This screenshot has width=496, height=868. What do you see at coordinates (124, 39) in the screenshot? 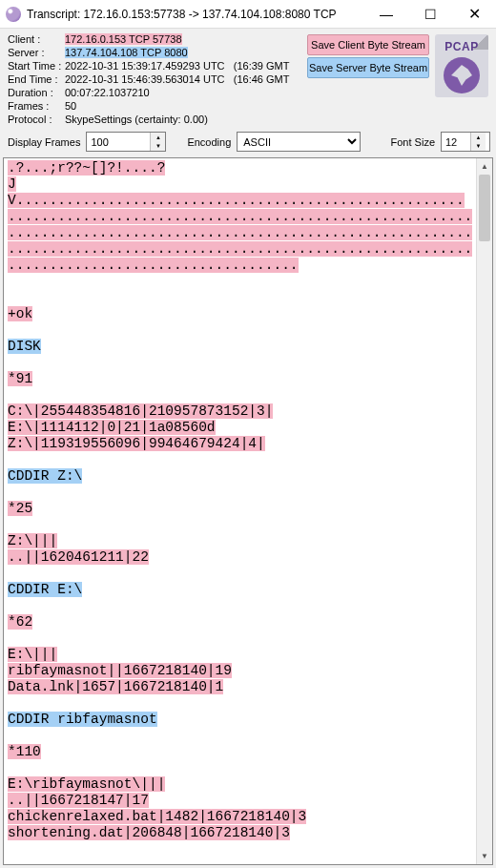
I see `client-value: 172.16.0.153 TCP 57738` at bounding box center [124, 39].